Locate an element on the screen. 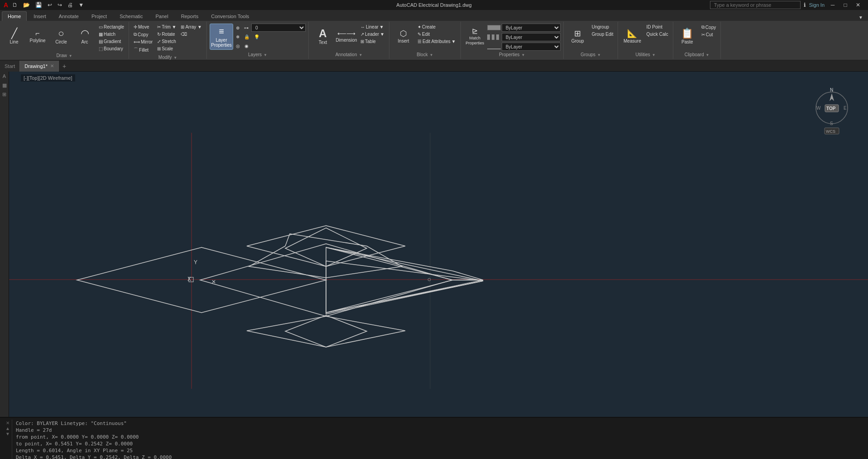 The width and height of the screenshot is (868, 459). tab-panel: Panel is located at coordinates (162, 16).